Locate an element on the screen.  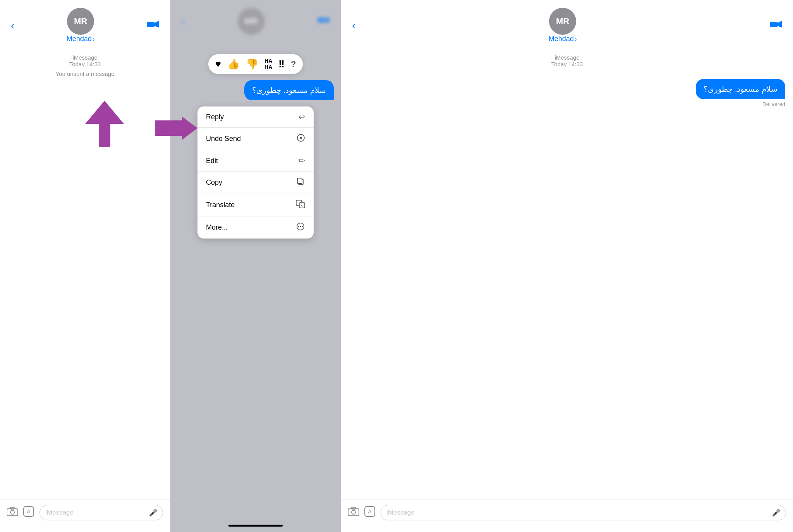
menu-translate-label: Translate is located at coordinates (220, 205).